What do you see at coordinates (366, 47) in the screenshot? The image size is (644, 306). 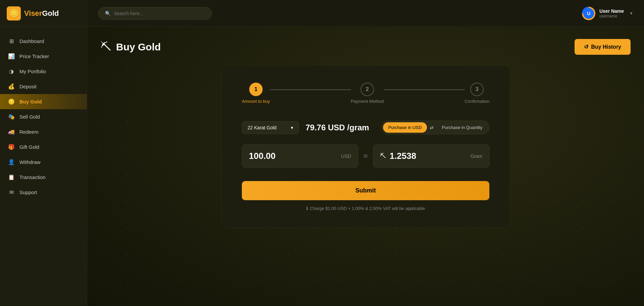 I see `page-header: ⛏ Buy Gold ↺ Buy History` at bounding box center [366, 47].